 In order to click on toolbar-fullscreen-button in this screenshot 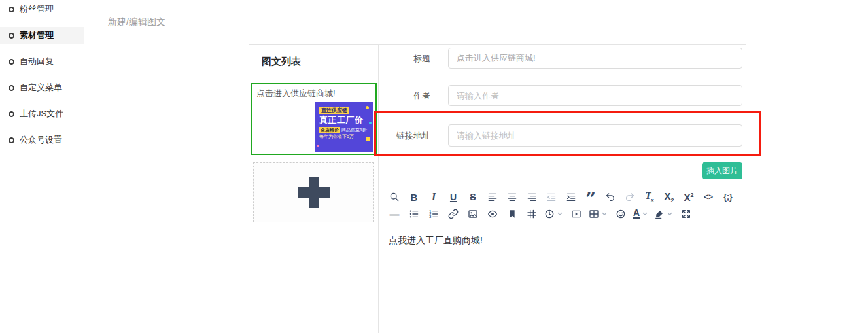, I will do `click(686, 214)`.